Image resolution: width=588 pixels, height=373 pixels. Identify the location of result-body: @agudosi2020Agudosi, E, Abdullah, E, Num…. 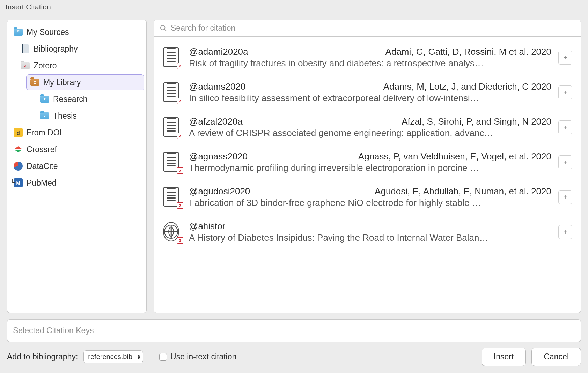
(370, 197).